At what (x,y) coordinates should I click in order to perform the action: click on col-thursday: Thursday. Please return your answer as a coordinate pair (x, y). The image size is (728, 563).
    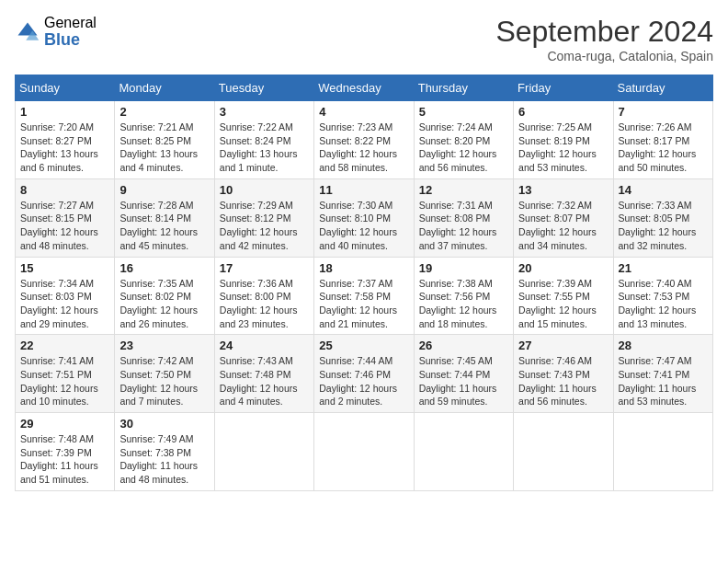
    Looking at the image, I should click on (463, 88).